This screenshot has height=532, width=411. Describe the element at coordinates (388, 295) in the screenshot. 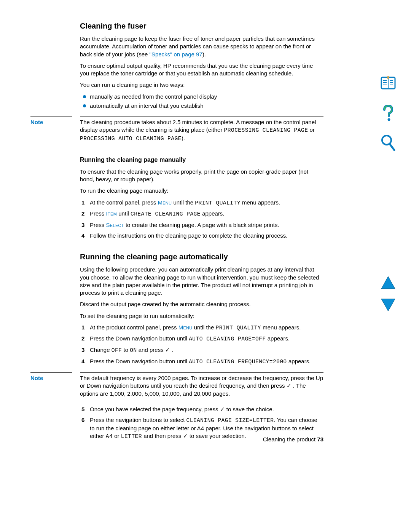

I see `page-nav-arrows` at that location.